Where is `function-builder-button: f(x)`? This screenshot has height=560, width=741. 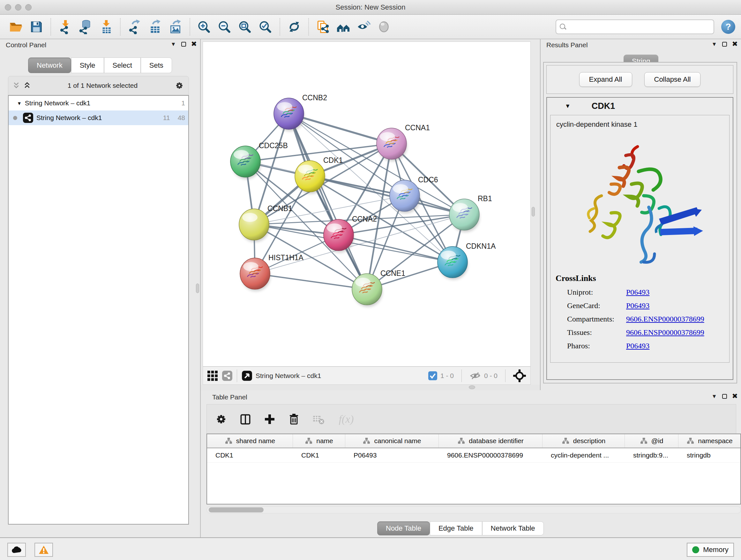
function-builder-button: f(x) is located at coordinates (346, 419).